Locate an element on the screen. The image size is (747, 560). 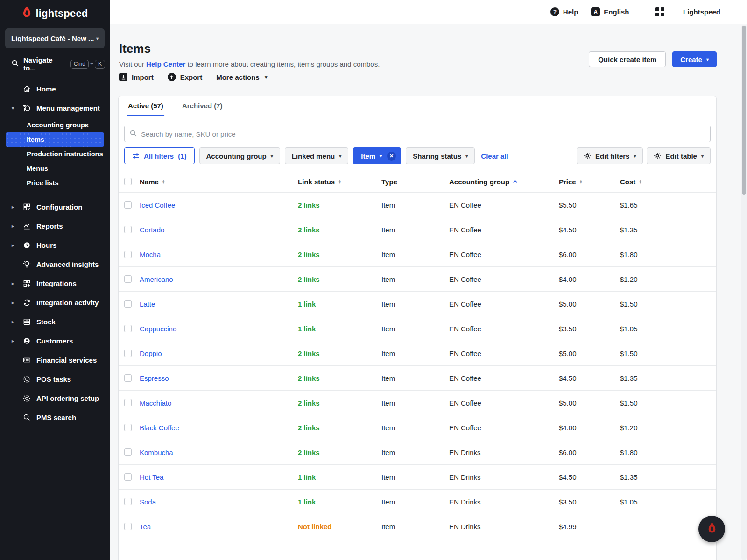
item-name-link: Latte is located at coordinates (218, 304).